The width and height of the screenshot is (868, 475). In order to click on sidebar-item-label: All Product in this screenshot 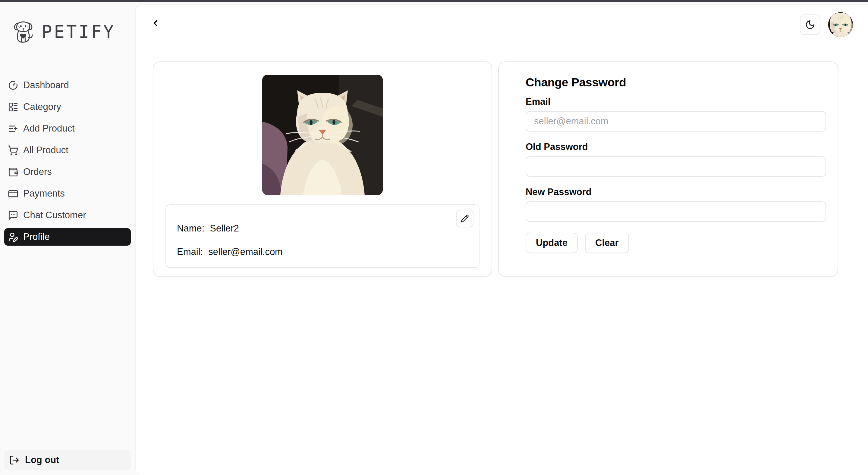, I will do `click(46, 150)`.